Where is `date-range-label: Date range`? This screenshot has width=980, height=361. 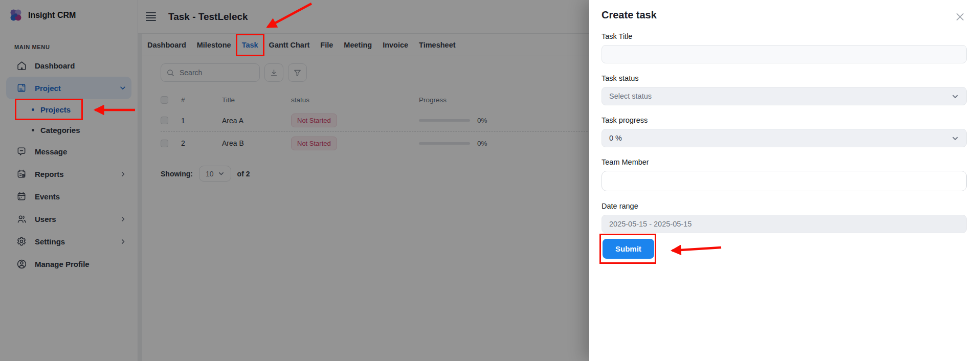
date-range-label: Date range is located at coordinates (784, 206).